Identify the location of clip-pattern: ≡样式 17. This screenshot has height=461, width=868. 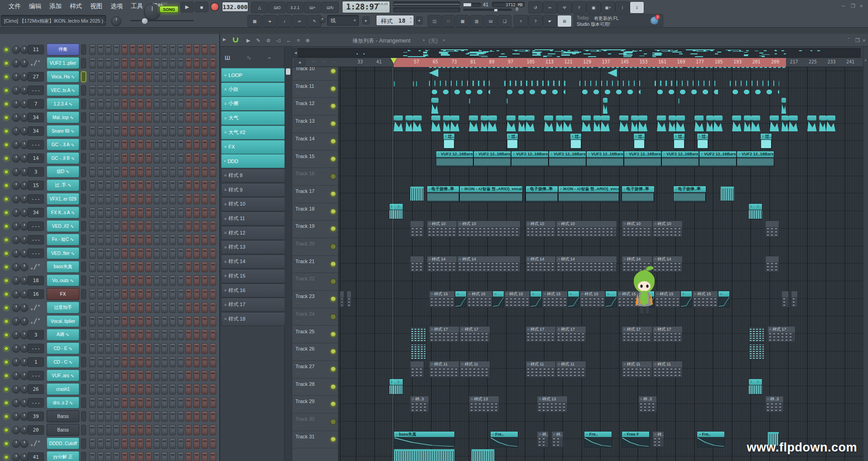
(781, 334).